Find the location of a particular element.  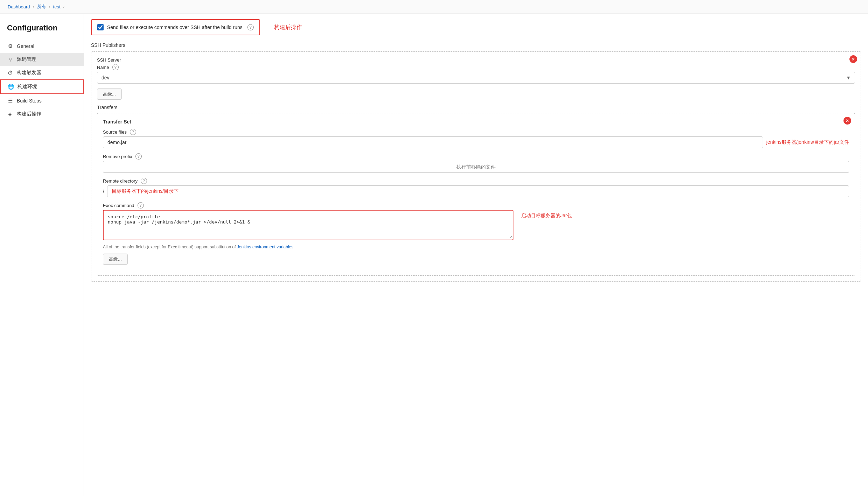

ssh-server-select-wrapper: dev ▼ is located at coordinates (476, 78).